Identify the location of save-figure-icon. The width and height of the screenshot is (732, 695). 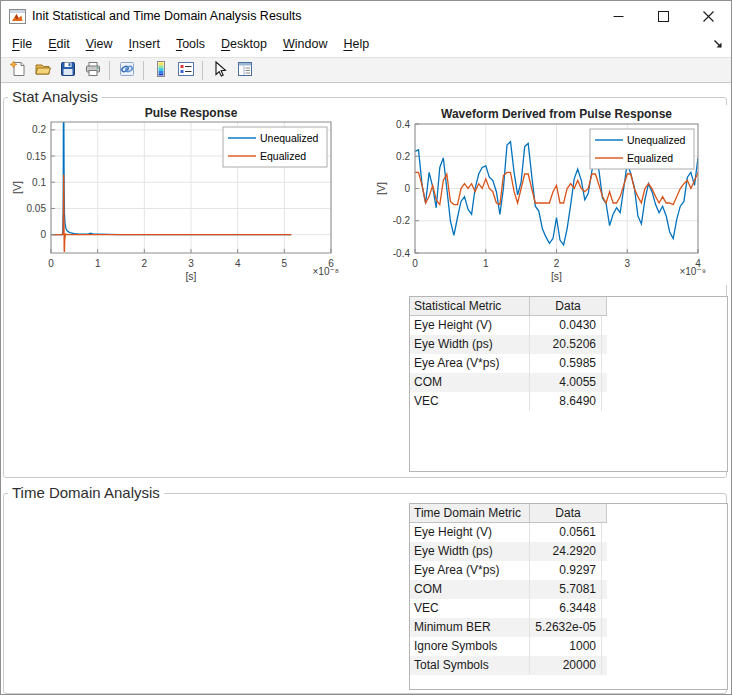
(68, 70).